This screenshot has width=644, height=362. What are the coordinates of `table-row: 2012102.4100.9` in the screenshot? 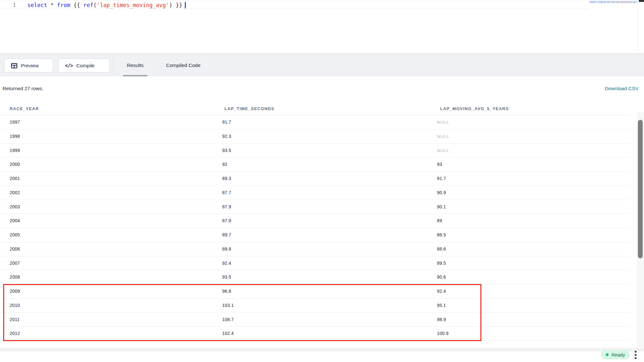 It's located at (315, 334).